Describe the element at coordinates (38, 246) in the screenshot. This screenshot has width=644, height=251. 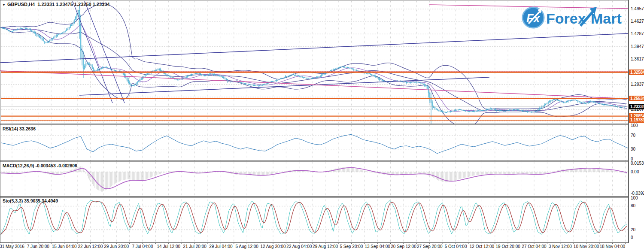
I see `time-axis-label: 7 Jun 20:00` at that location.